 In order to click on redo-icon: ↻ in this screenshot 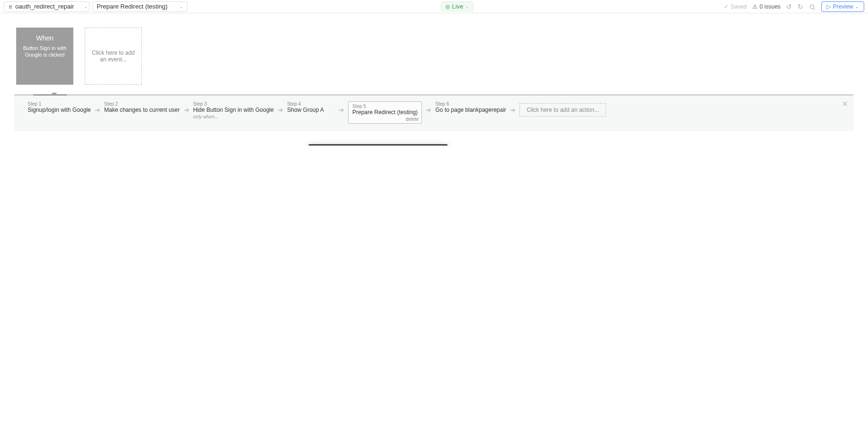, I will do `click(800, 7)`.